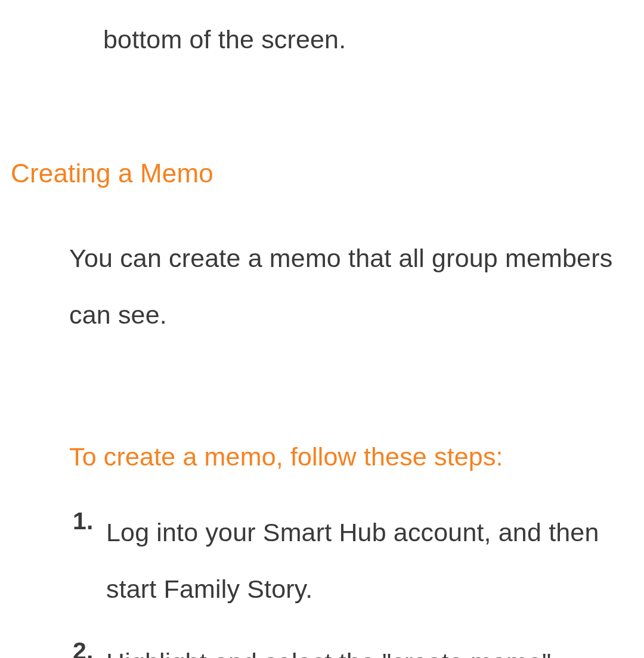 The width and height of the screenshot is (644, 658). I want to click on step-text: Log into your Smart Hub account, and the…, so click(363, 560).